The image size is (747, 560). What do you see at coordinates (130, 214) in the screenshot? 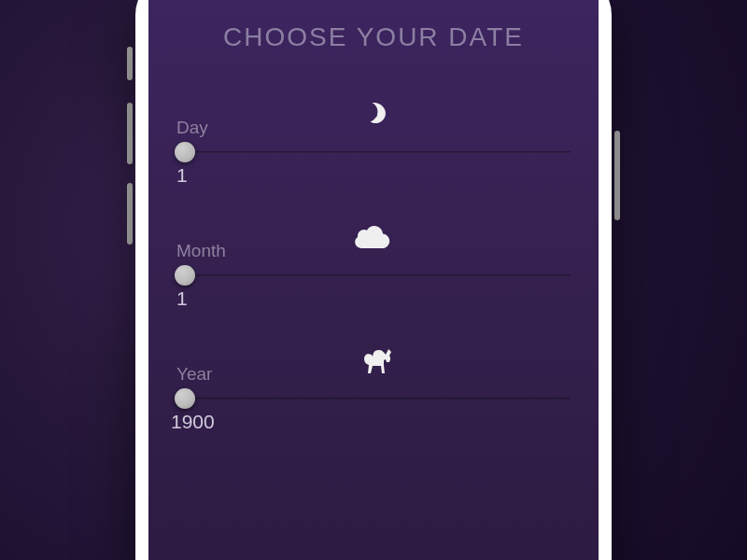
I see `phone-volume-down` at bounding box center [130, 214].